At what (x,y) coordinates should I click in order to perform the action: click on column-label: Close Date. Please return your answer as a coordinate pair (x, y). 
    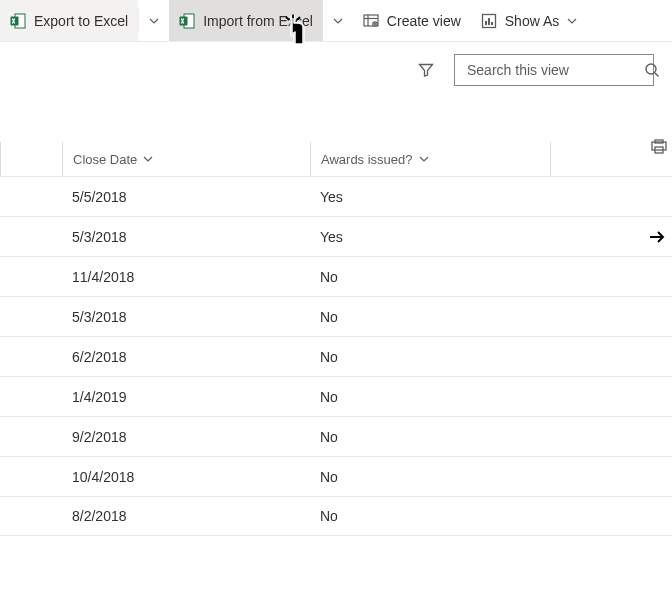
    Looking at the image, I should click on (105, 160).